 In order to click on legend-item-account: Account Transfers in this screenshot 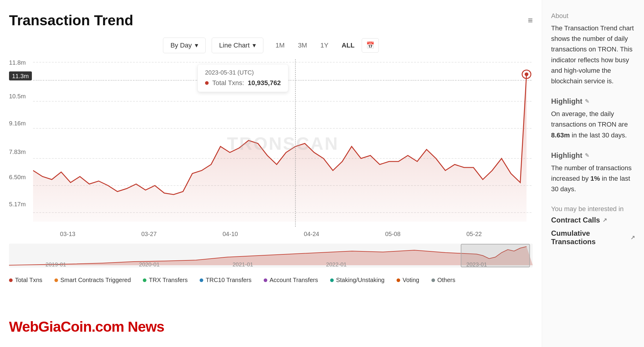, I will do `click(291, 280)`.